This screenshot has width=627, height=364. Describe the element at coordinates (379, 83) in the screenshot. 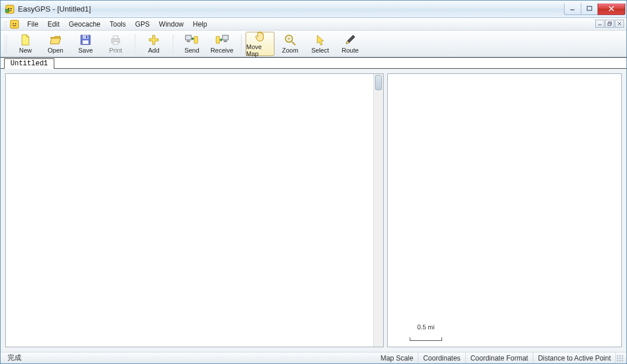

I see `scrollbar-thumb` at that location.